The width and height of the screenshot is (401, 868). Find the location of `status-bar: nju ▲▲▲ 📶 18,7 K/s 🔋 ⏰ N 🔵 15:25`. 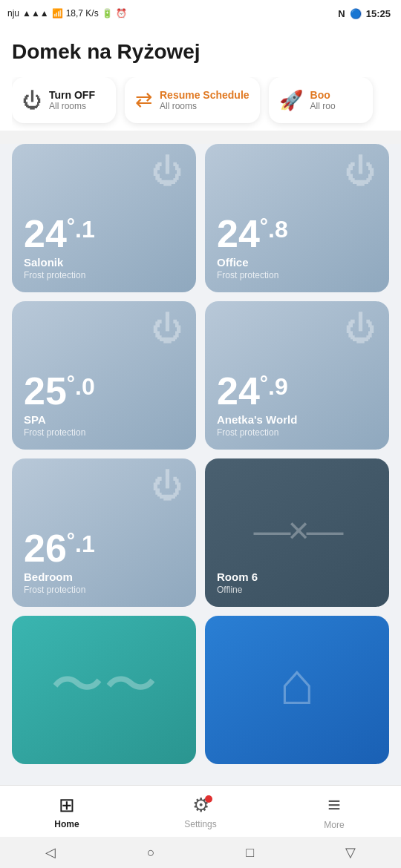

status-bar: nju ▲▲▲ 📶 18,7 K/s 🔋 ⏰ N 🔵 15:25 is located at coordinates (200, 13).